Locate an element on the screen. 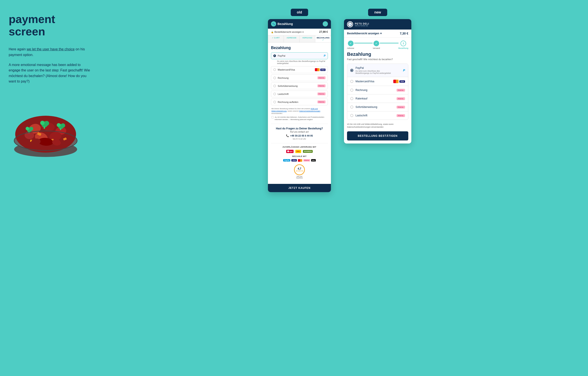 This screenshot has height=376, width=588. old-header-left: 🐾 Bezahlung is located at coordinates (282, 24).